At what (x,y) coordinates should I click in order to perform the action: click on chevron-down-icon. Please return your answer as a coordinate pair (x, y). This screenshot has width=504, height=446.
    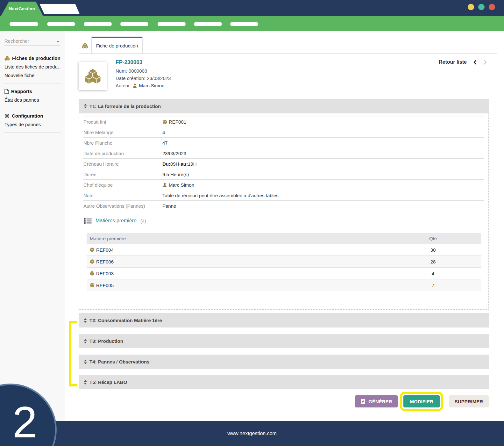
    Looking at the image, I should click on (58, 42).